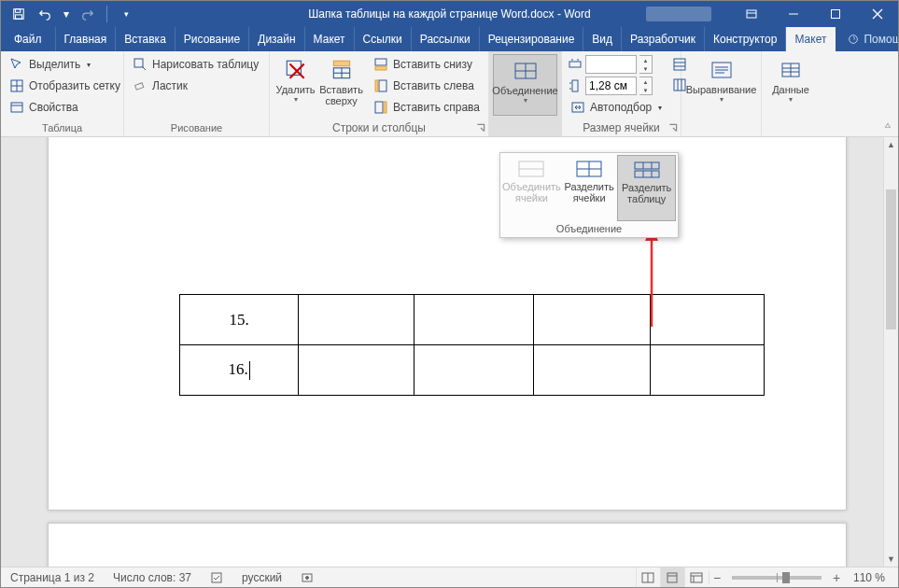 This screenshot has height=588, width=899. Describe the element at coordinates (196, 129) in the screenshot. I see `group-label-drawing: Рисование` at that location.